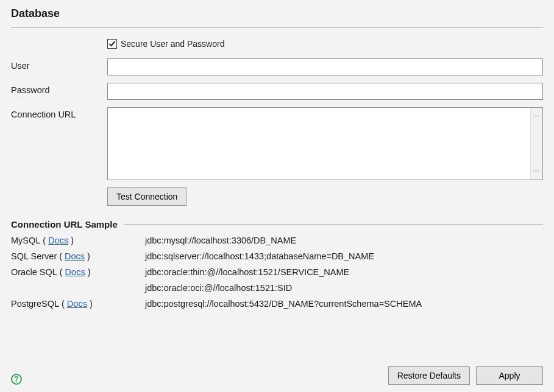  Describe the element at coordinates (344, 288) in the screenshot. I see `sample-url: jdbc:oracle:oci:@//localhost:1521:SID` at that location.